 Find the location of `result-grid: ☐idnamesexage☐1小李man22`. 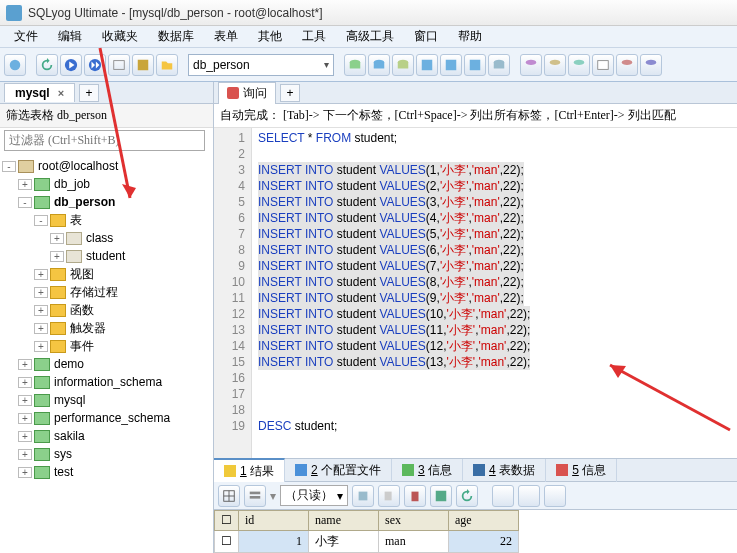

result-grid: ☐idnamesexage☐1小李man22 is located at coordinates (476, 532).